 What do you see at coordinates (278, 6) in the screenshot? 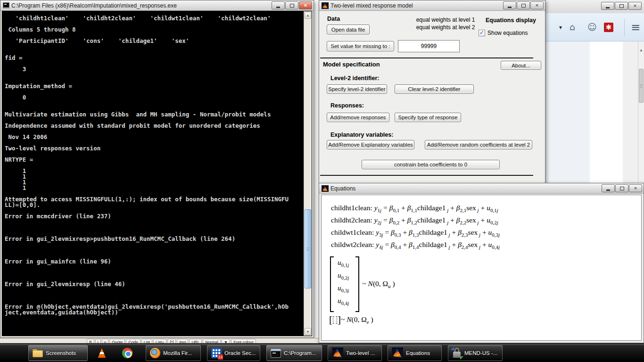
I see `console-minimize-button` at bounding box center [278, 6].